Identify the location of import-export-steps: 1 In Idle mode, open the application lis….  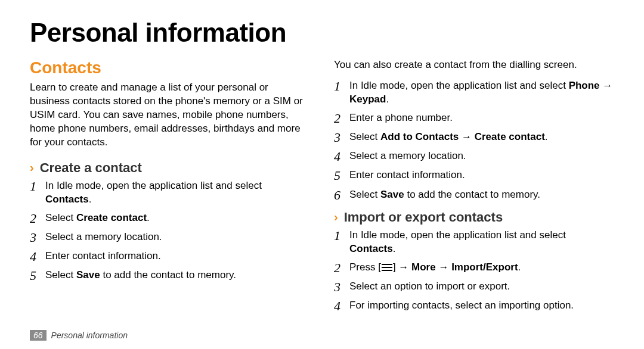
(474, 271).